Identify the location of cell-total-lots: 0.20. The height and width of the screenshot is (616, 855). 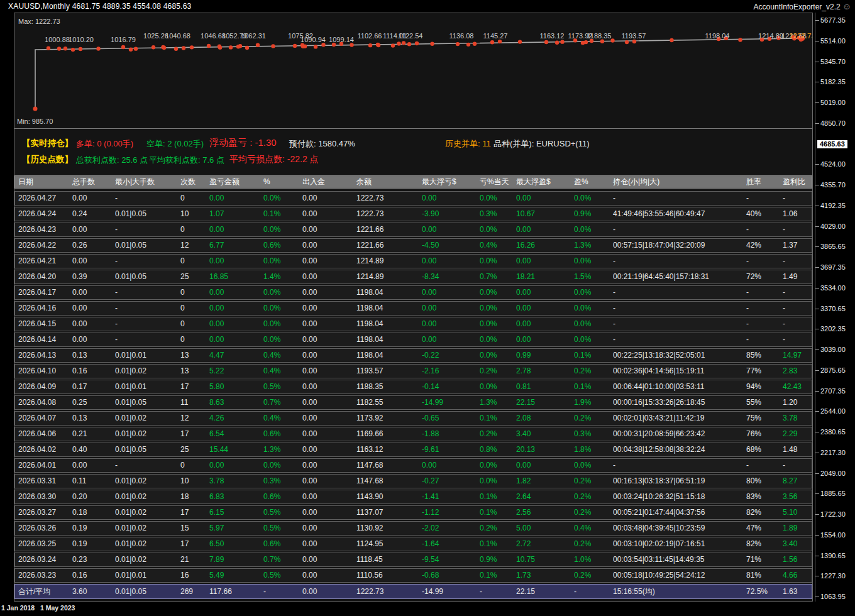
(91, 497).